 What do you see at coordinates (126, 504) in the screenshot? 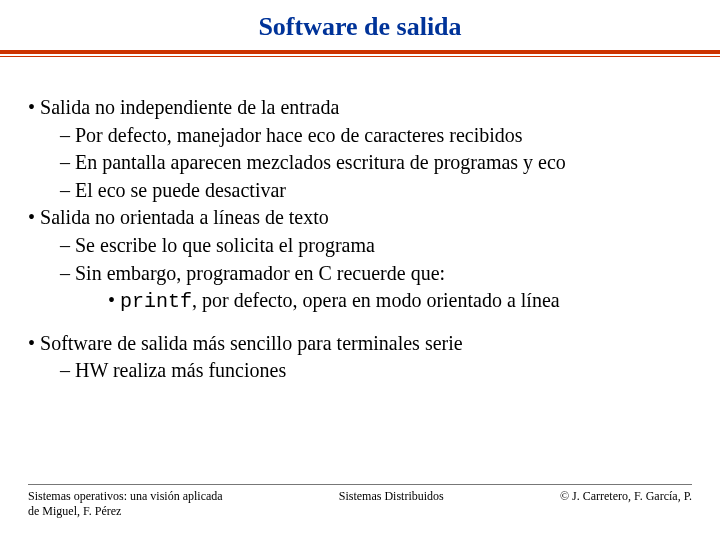
I see `footer-left: Sistemas operativos: una visión aplicada…` at bounding box center [126, 504].